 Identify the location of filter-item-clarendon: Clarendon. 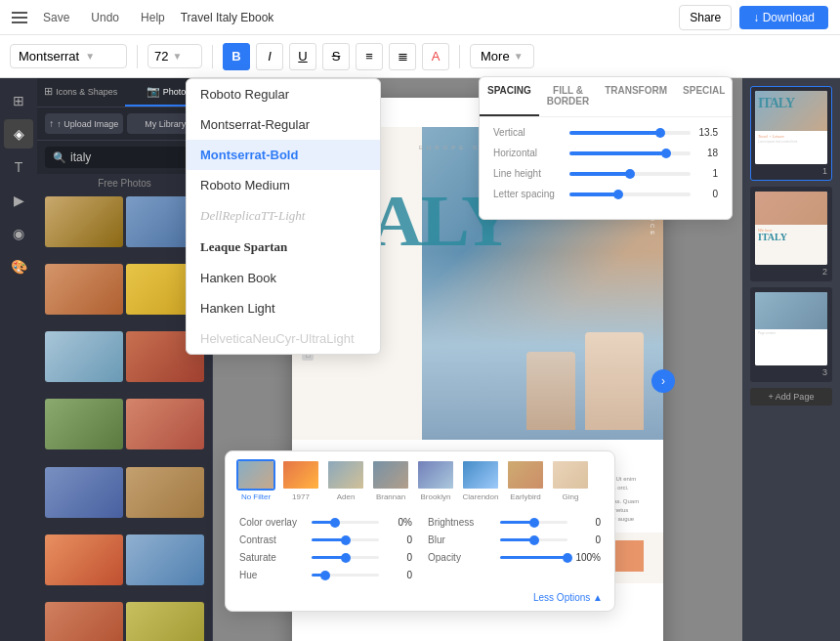
(481, 481).